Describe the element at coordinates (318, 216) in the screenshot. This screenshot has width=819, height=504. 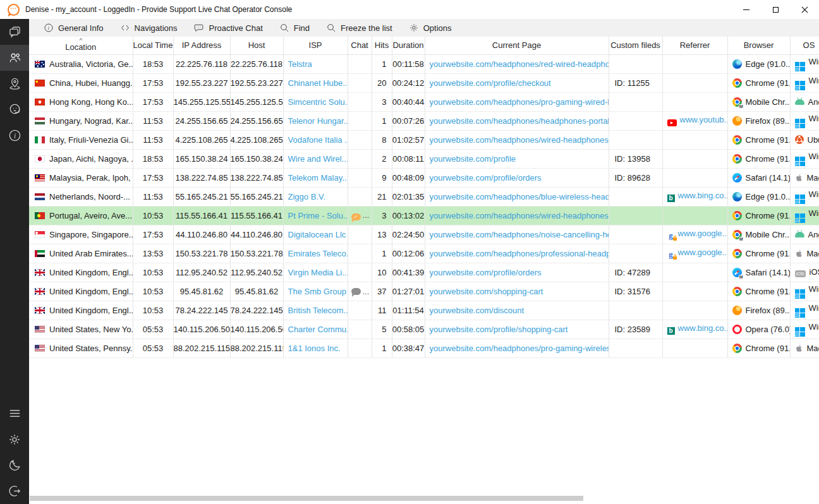
I see `isp-link: Pt Prime - Solu...` at that location.